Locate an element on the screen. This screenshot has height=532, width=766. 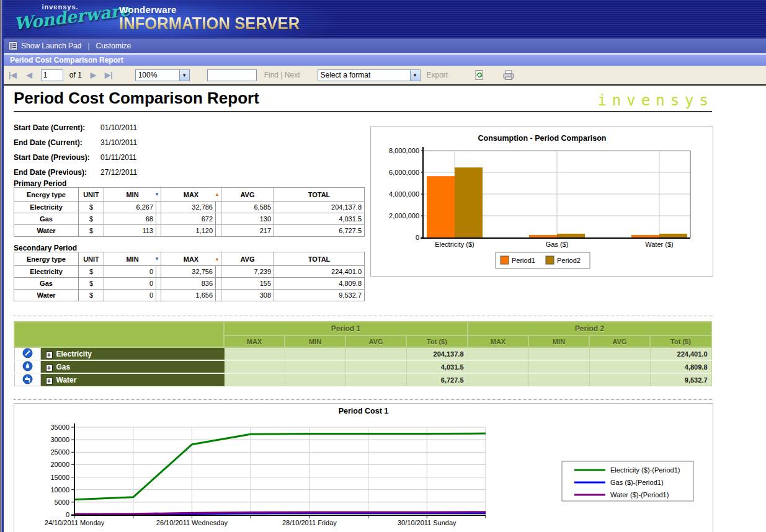
brand-information-server: INFORMATION SERVER is located at coordinates (210, 24).